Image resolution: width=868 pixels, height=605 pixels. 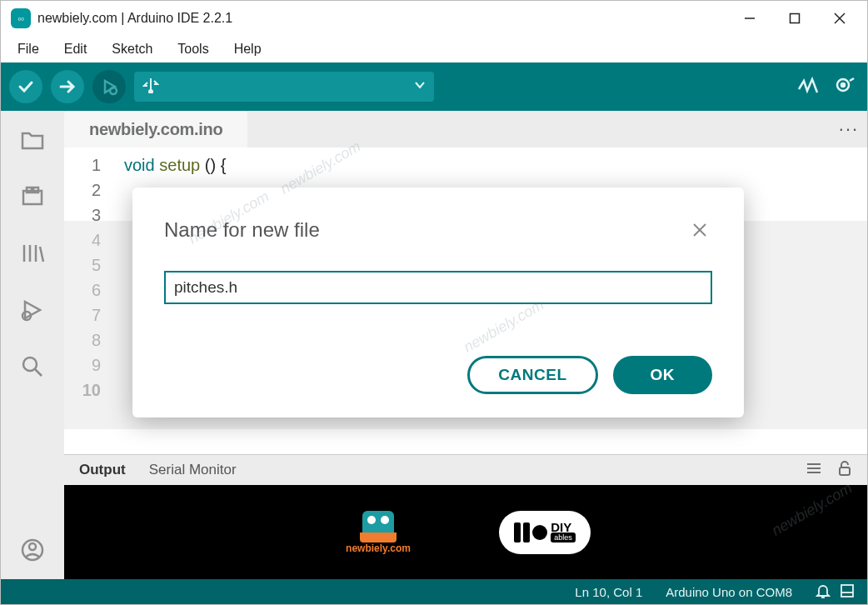 I want to click on menubar: File Edit Sketch Tools Help, so click(x=434, y=49).